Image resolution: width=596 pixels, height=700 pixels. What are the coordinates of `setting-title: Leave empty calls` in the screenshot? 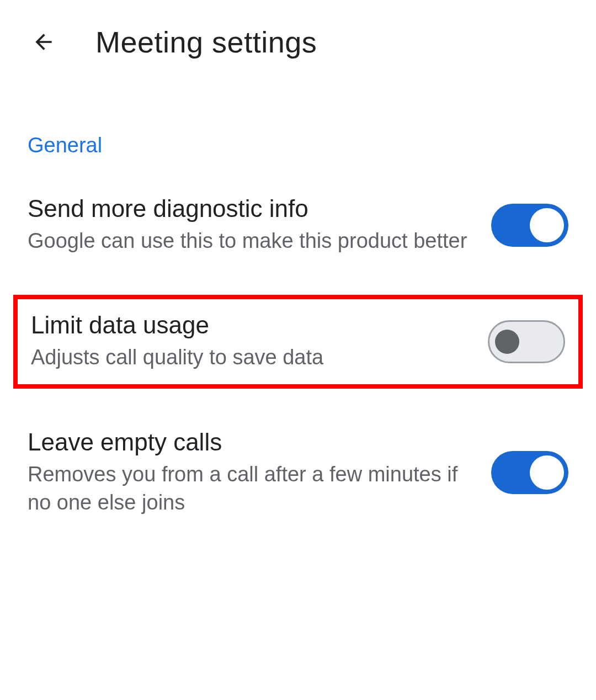 It's located at (248, 442).